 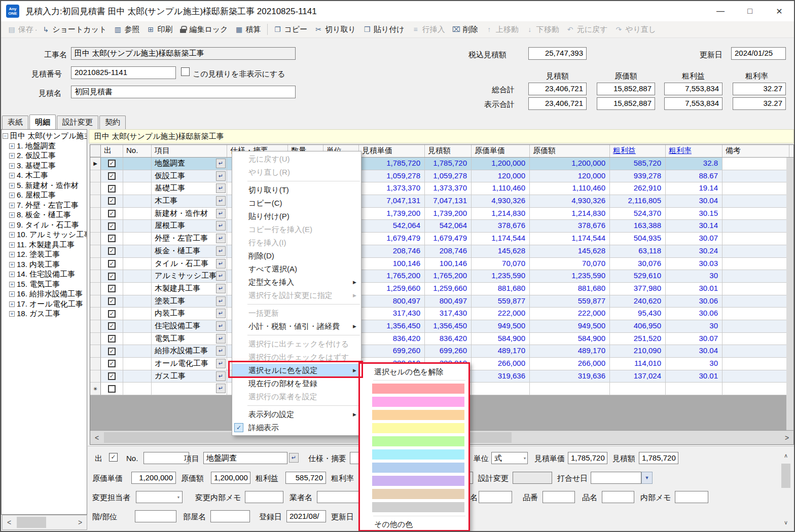 I want to click on cost-cell: 584,900, so click(x=570, y=339).